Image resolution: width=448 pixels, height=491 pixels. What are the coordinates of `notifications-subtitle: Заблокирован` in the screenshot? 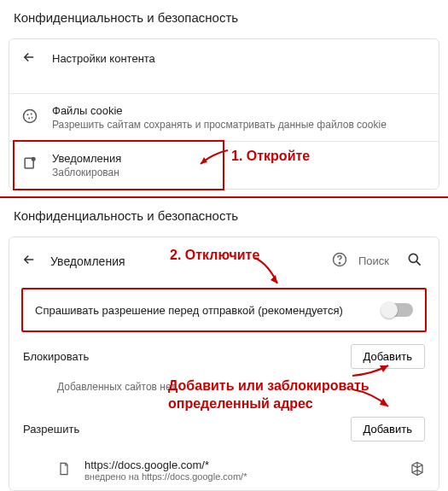 It's located at (239, 172).